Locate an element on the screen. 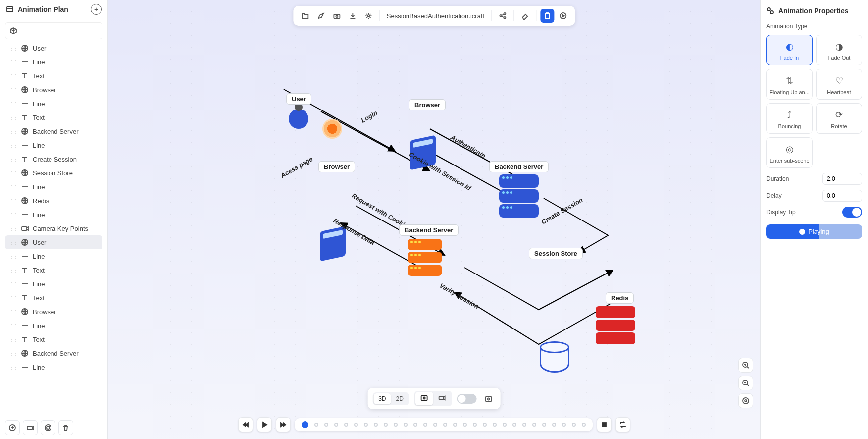  redis-icon is located at coordinates (615, 326).